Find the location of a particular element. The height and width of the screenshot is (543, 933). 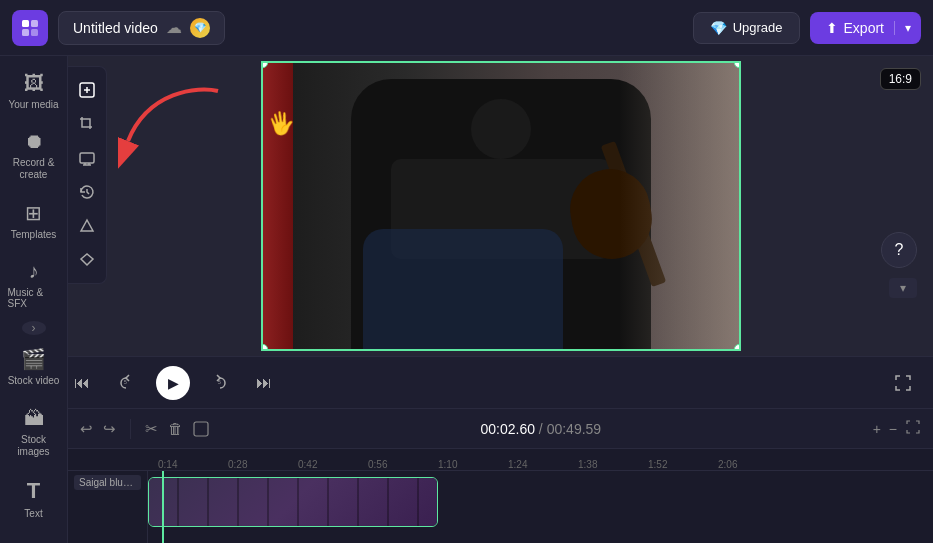

handle-bottom-left is located at coordinates (264, 348).